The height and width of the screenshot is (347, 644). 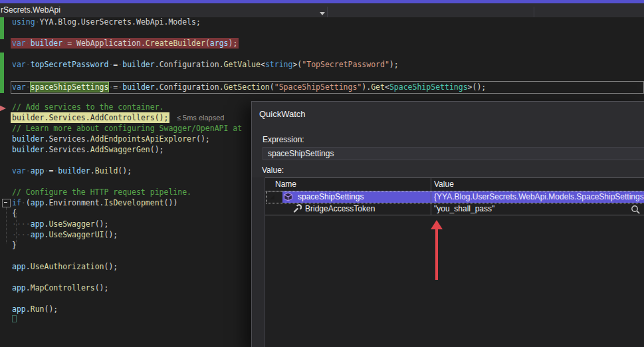 I want to click on code-token: {, so click(x=15, y=213).